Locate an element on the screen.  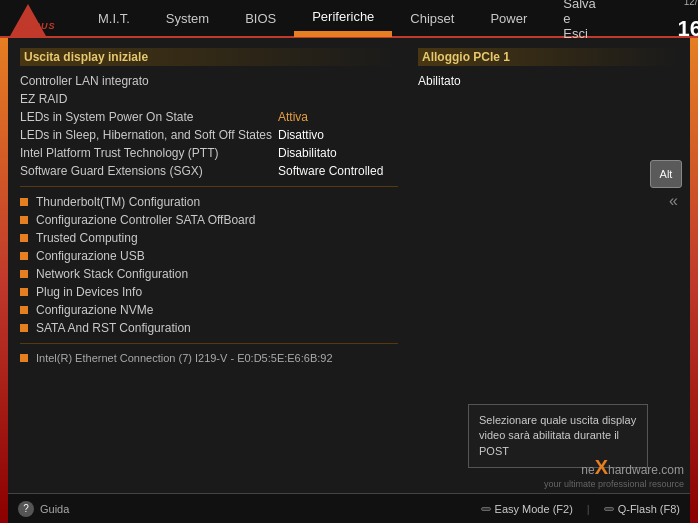
sub-item-label-network: Network Stack Configuration is located at coordinates (112, 274).